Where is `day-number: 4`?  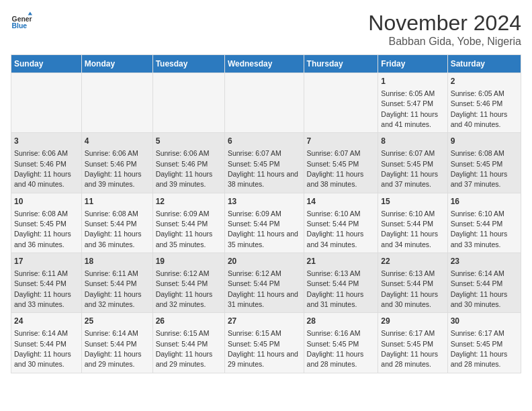 day-number: 4 is located at coordinates (117, 141).